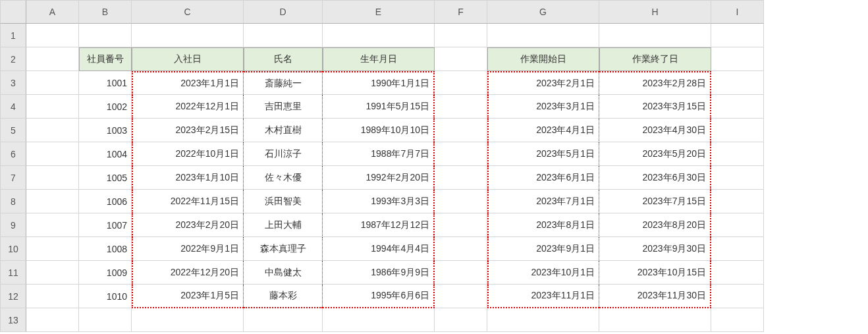 This screenshot has width=868, height=334. I want to click on cell-end: 2023年4月30日, so click(655, 130).